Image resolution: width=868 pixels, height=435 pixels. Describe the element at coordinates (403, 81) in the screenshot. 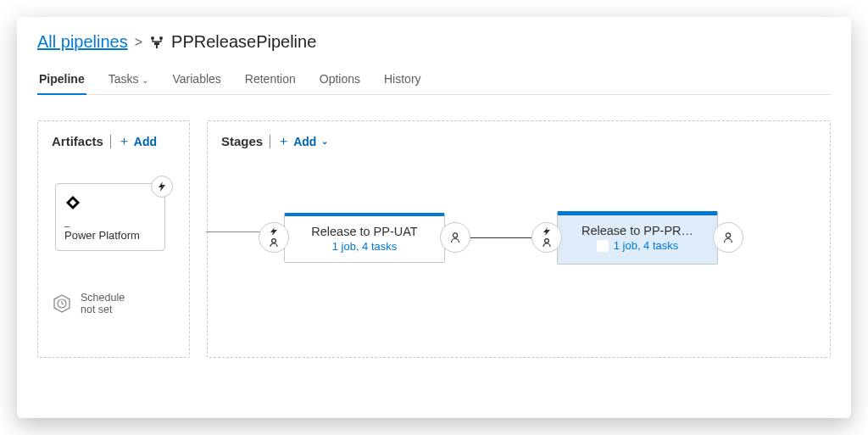

I see `tab-history: History` at that location.